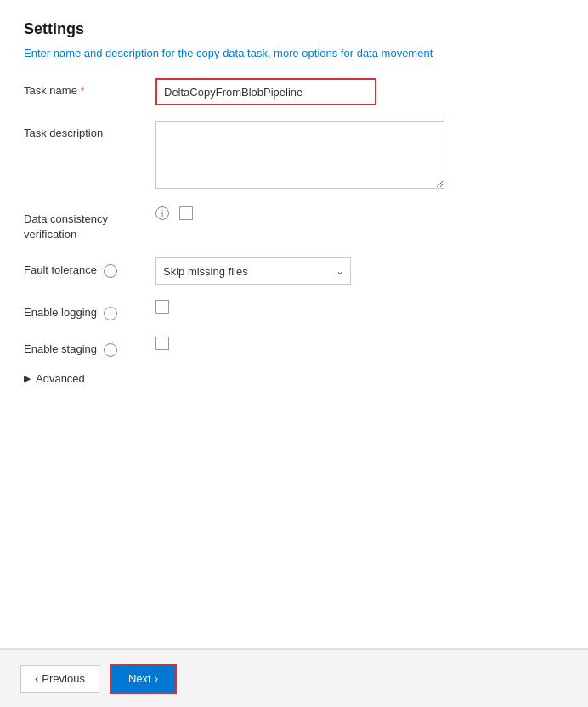 The height and width of the screenshot is (707, 588). What do you see at coordinates (294, 92) in the screenshot?
I see `task-name-row: Task name *` at bounding box center [294, 92].